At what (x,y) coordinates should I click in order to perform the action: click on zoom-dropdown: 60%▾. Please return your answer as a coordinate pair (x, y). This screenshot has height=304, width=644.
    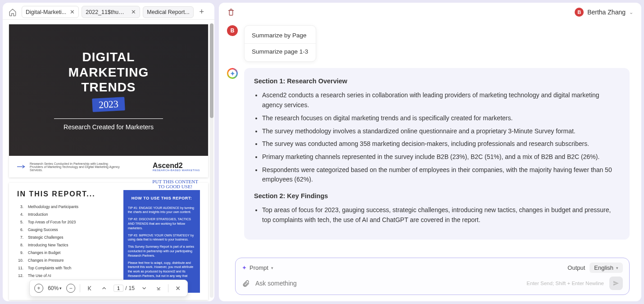
    Looking at the image, I should click on (55, 288).